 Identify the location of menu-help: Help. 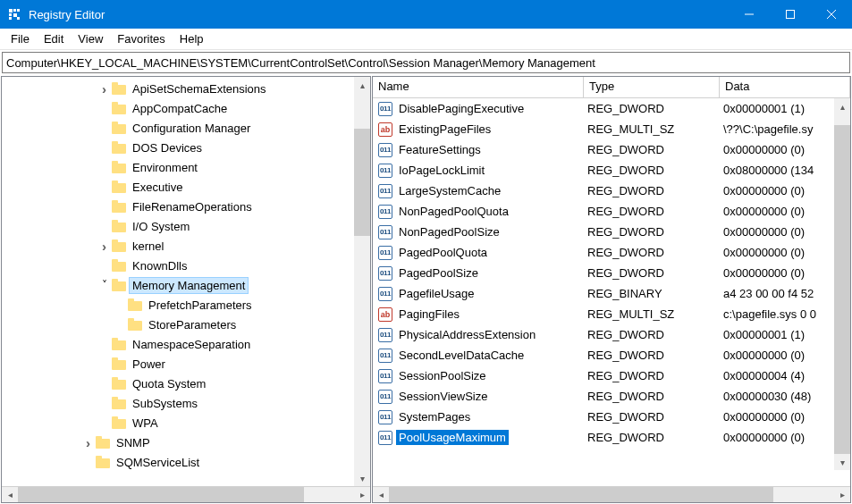
(191, 39).